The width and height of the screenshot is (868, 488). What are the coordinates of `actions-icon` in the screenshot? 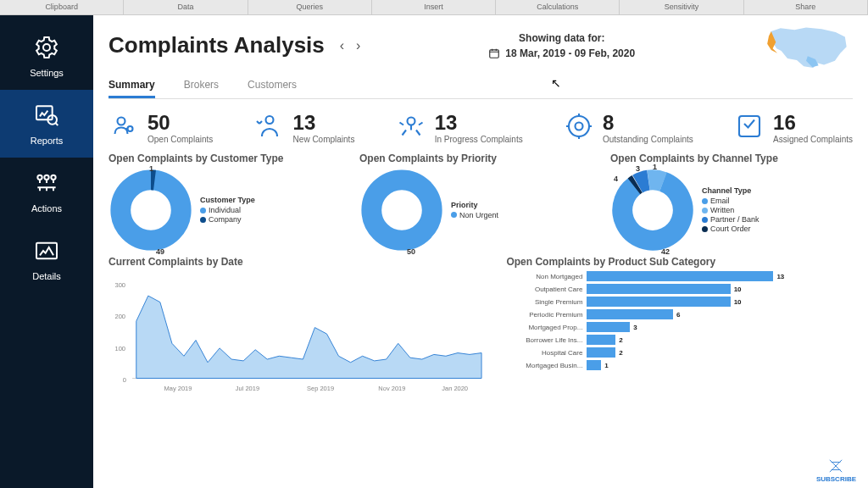 It's located at (47, 183).